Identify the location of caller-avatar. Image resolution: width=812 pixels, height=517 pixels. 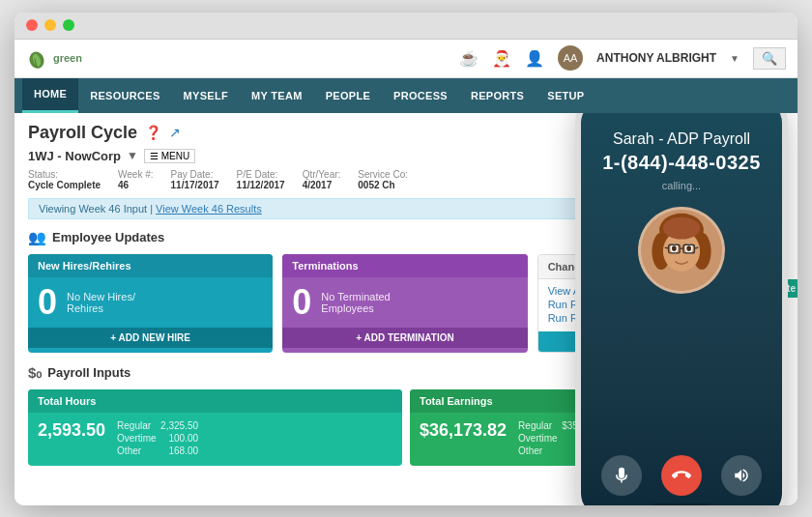
(682, 250).